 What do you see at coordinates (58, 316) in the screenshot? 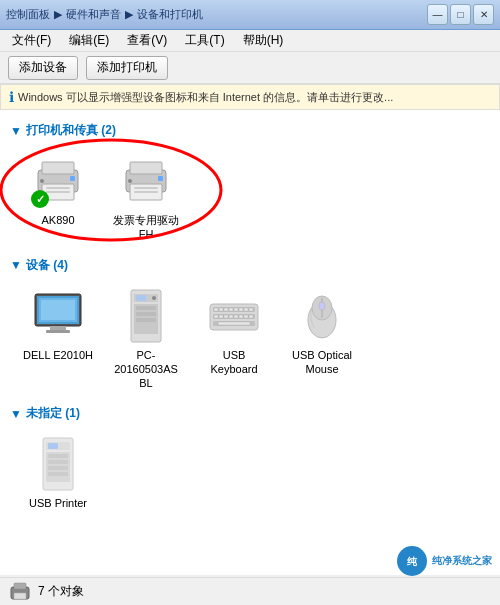
I see `device-icon-monitor` at bounding box center [58, 316].